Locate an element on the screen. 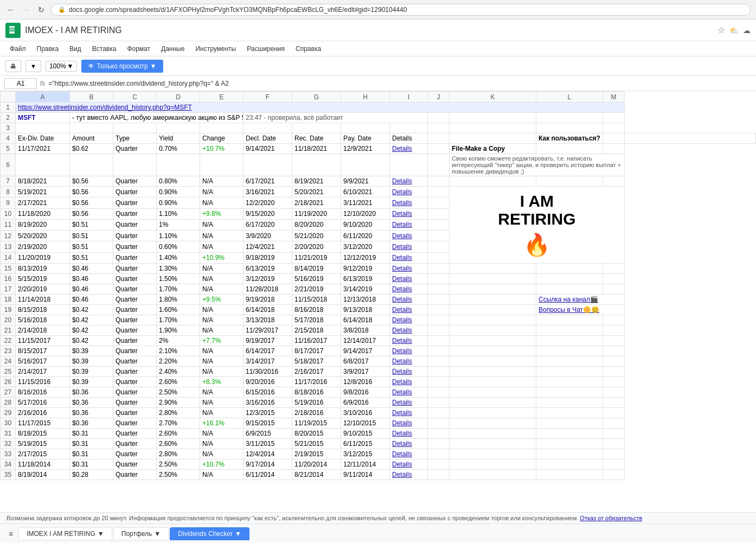  menu-insert: Вставка is located at coordinates (104, 49).